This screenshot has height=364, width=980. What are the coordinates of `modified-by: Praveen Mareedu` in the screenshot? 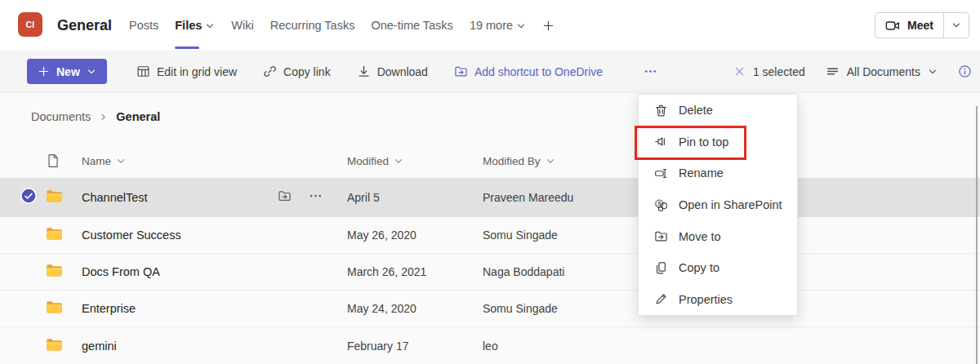 It's located at (528, 198).